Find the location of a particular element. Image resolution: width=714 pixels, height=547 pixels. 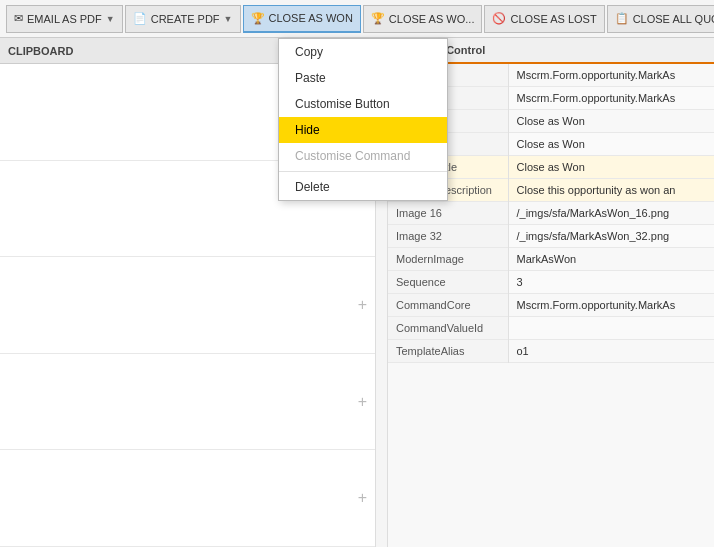

prop-value: MarkAsWon is located at coordinates (611, 260).